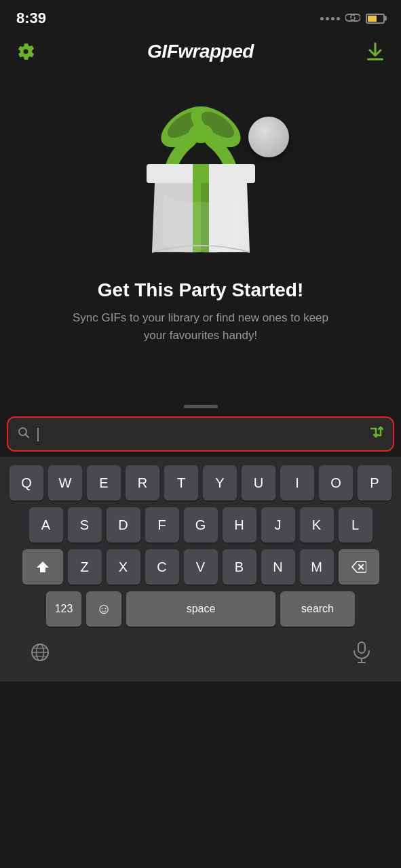 The image size is (401, 868). I want to click on keyboard-row-4: 123 ☺ space search, so click(201, 609).